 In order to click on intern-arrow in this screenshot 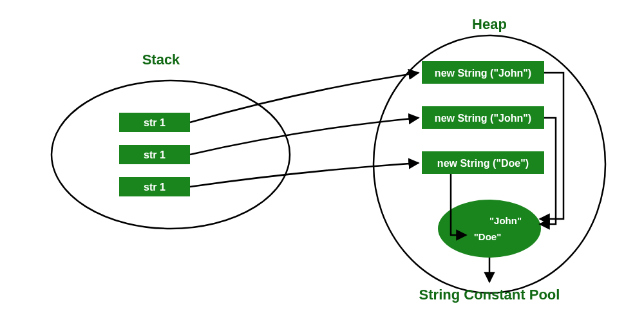, I will do `click(551, 146)`.